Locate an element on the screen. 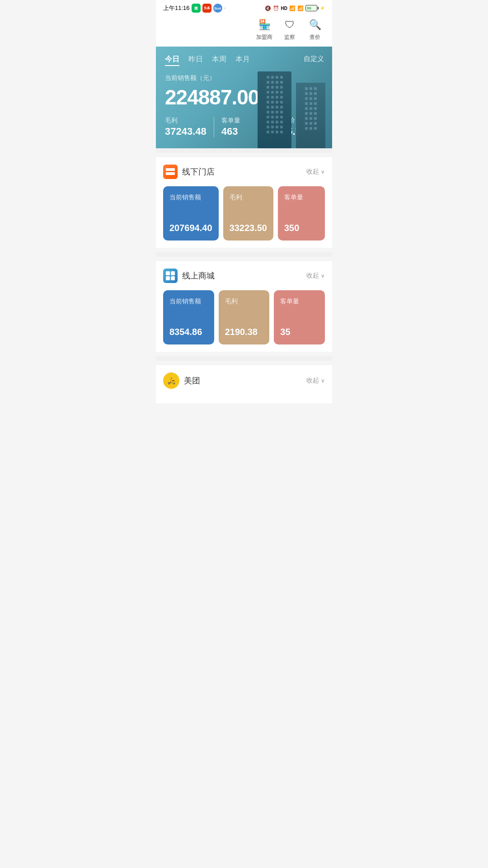 The width and height of the screenshot is (488, 868). online-profit-label: 毛利 is located at coordinates (244, 302).